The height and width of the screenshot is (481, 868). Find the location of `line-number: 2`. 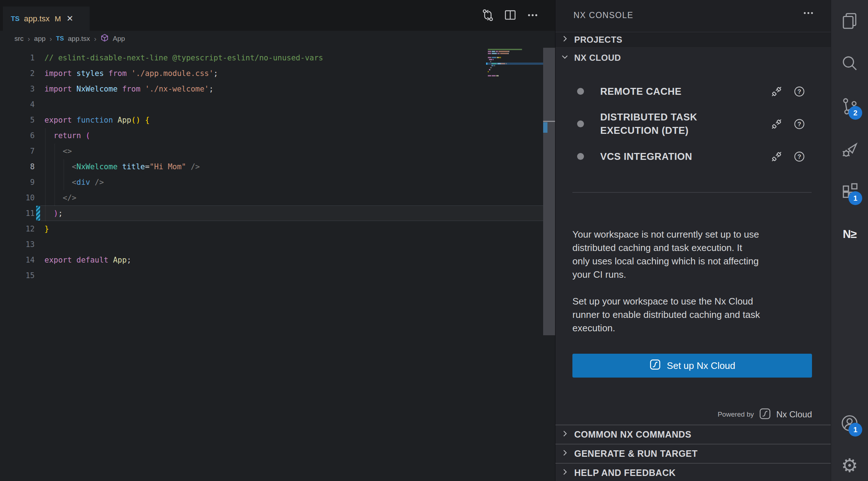

line-number: 2 is located at coordinates (17, 74).